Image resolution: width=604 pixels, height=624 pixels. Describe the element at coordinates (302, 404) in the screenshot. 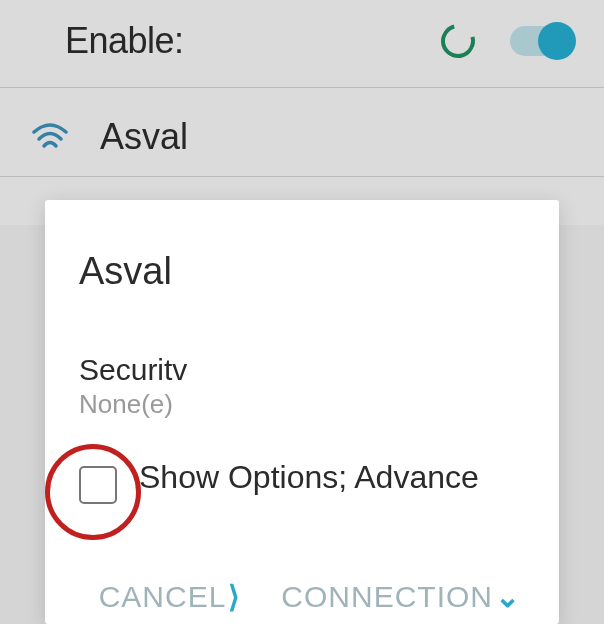

I see `security-value: None(e)` at that location.